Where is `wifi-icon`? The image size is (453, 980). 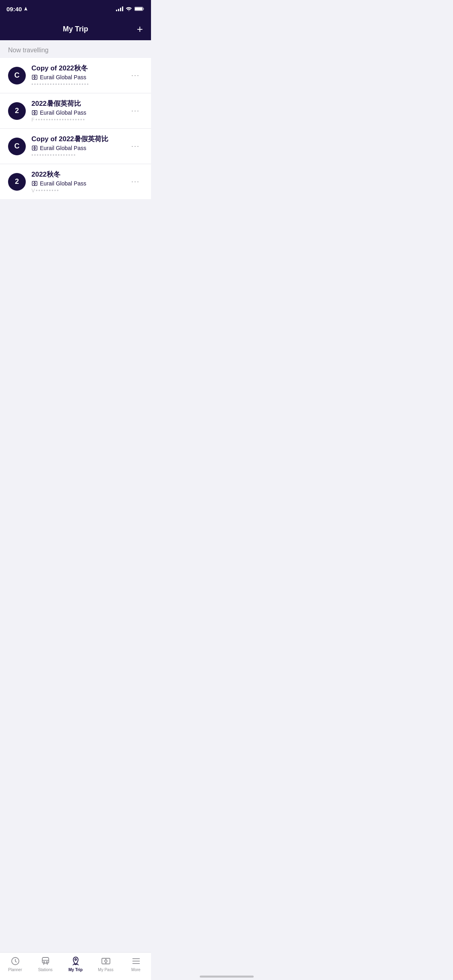 wifi-icon is located at coordinates (129, 9).